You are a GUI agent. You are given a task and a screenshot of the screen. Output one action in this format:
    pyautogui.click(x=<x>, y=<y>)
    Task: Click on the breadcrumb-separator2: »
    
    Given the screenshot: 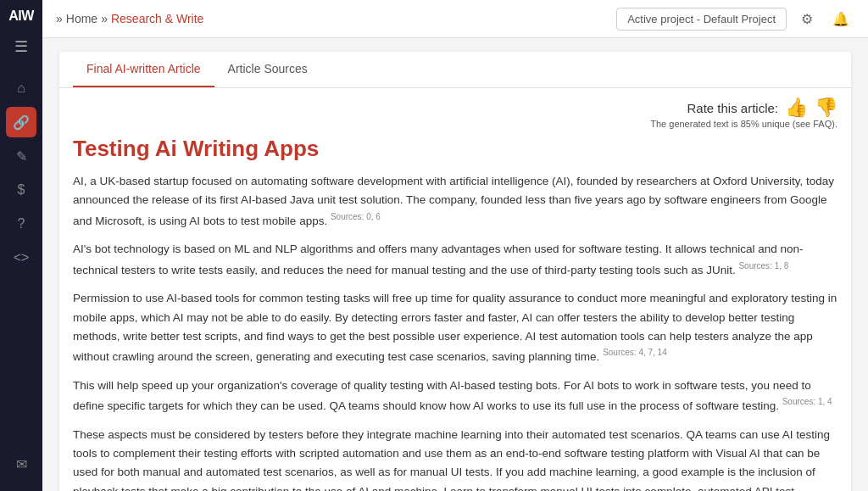 What is the action you would take?
    pyautogui.click(x=104, y=19)
    